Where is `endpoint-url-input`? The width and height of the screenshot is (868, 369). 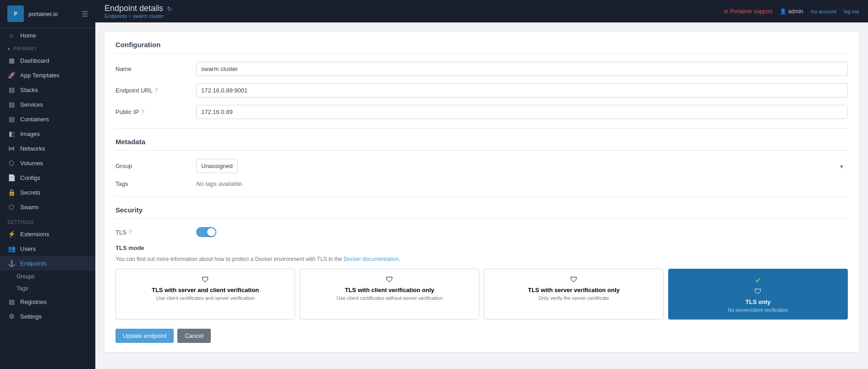
endpoint-url-input is located at coordinates (522, 91).